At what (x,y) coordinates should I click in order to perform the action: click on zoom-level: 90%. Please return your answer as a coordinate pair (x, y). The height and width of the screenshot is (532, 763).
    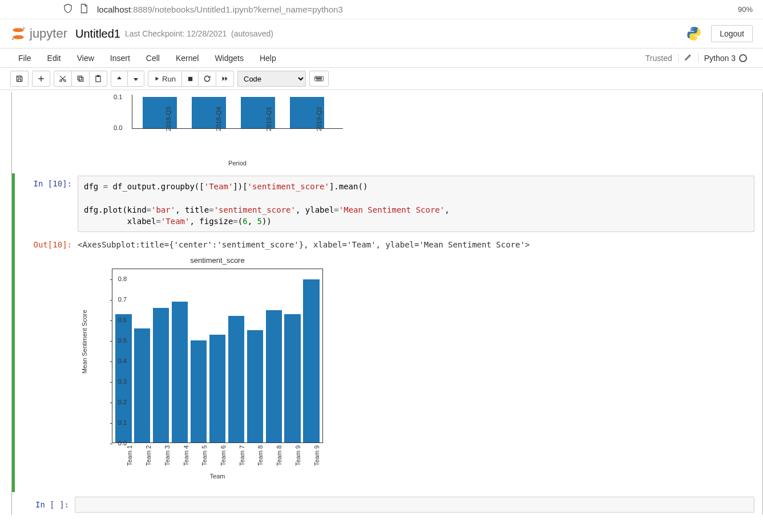
    Looking at the image, I should click on (745, 9).